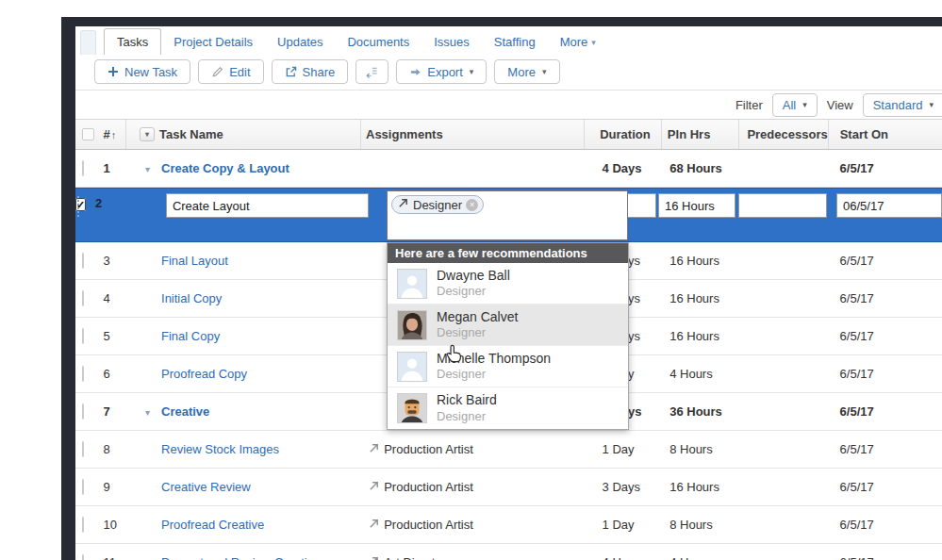 This screenshot has width=942, height=560. Describe the element at coordinates (783, 206) in the screenshot. I see `predecessors-input` at that location.